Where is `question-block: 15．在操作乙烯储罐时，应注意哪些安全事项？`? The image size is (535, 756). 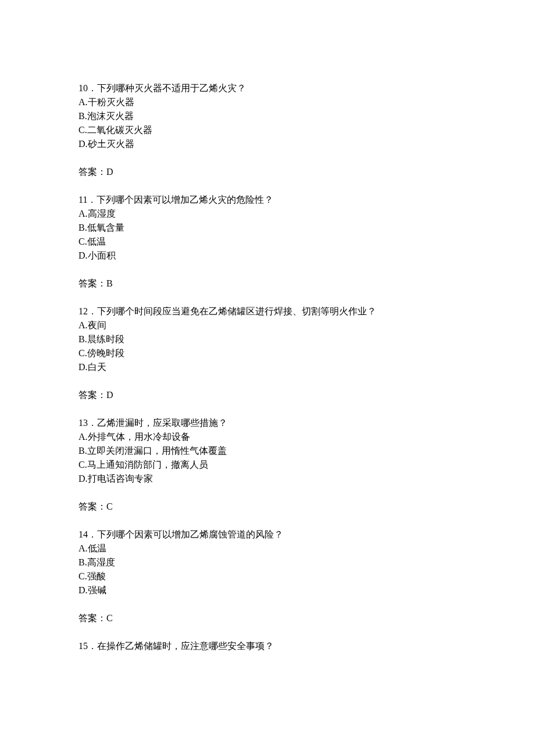 question-block: 15．在操作乙烯储罐时，应注意哪些安全事项？ is located at coordinates (268, 646).